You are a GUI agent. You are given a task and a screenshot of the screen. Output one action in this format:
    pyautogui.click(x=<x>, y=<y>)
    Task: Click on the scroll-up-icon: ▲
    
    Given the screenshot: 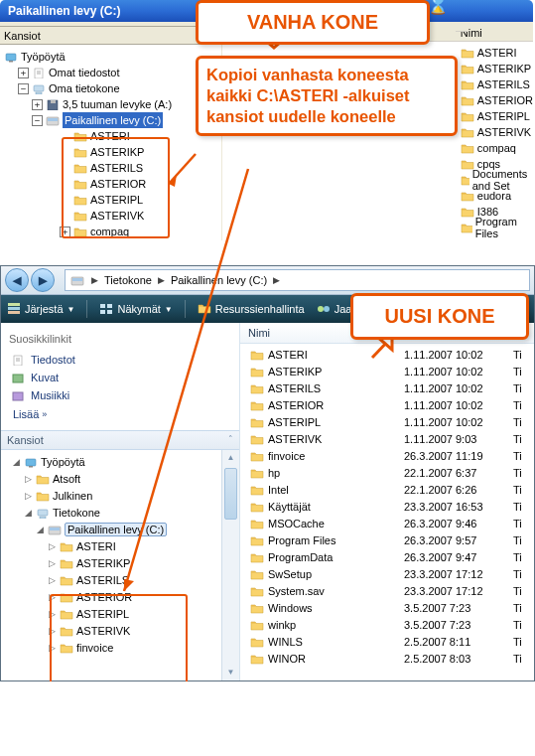 What is the action you would take?
    pyautogui.click(x=230, y=458)
    